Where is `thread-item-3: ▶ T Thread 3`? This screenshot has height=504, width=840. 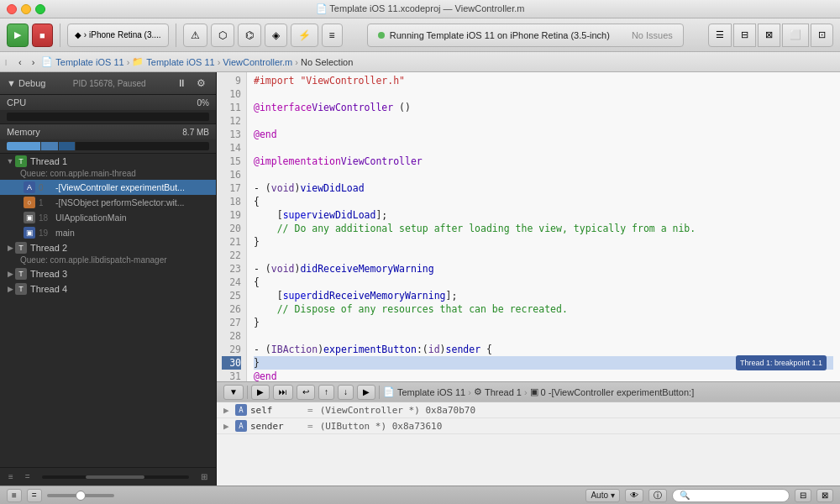 thread-item-3: ▶ T Thread 3 is located at coordinates (108, 274).